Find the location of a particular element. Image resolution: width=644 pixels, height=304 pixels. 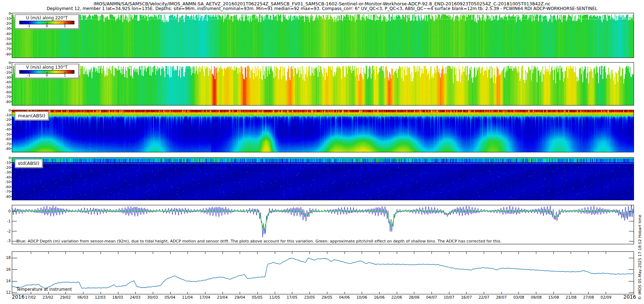

panel-mean-absi-heatmap: mean(ABSI) is located at coordinates (323, 131).